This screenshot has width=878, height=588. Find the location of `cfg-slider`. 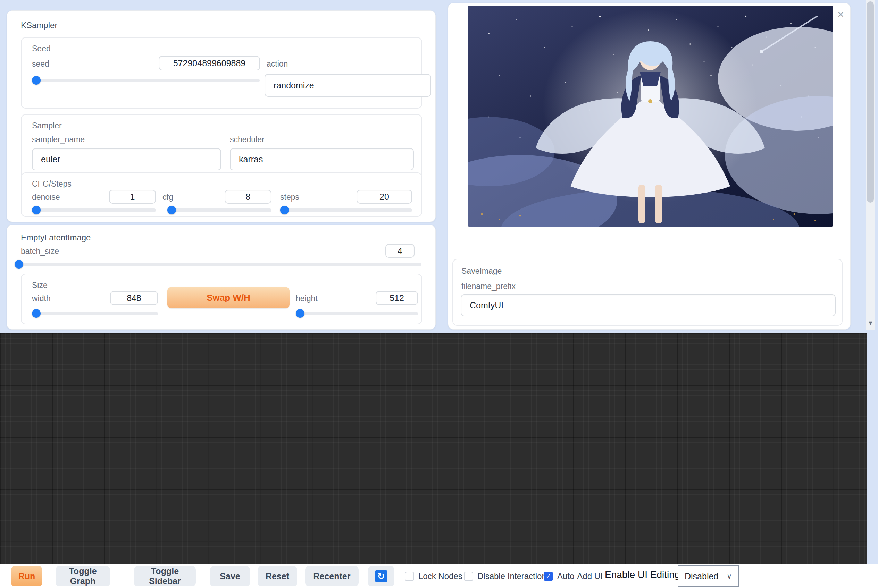

cfg-slider is located at coordinates (220, 210).